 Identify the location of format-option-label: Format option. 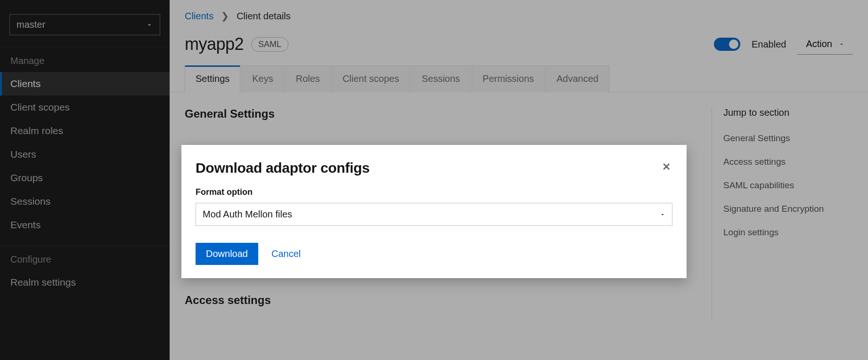
(434, 192).